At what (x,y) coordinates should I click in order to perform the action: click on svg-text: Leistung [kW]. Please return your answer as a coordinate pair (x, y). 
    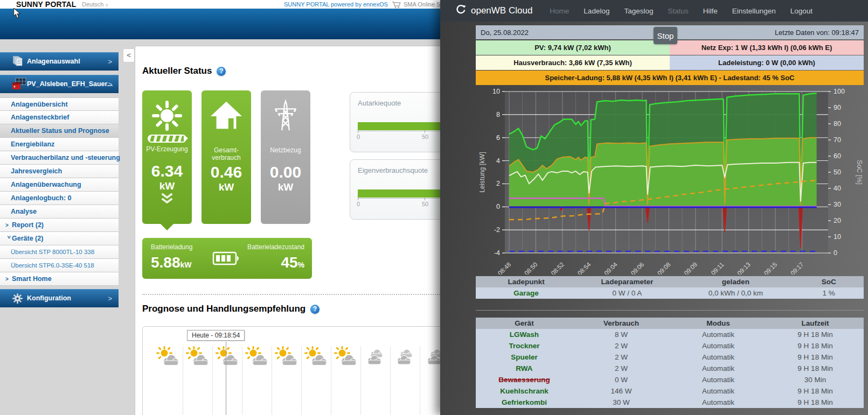
    Looking at the image, I should click on (482, 172).